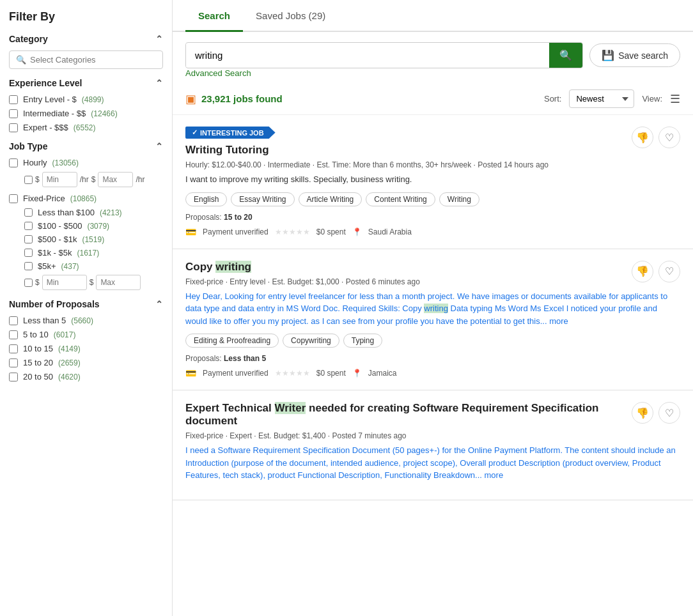  I want to click on tag-editing-proofreading: Editing & Proofreading, so click(232, 341).